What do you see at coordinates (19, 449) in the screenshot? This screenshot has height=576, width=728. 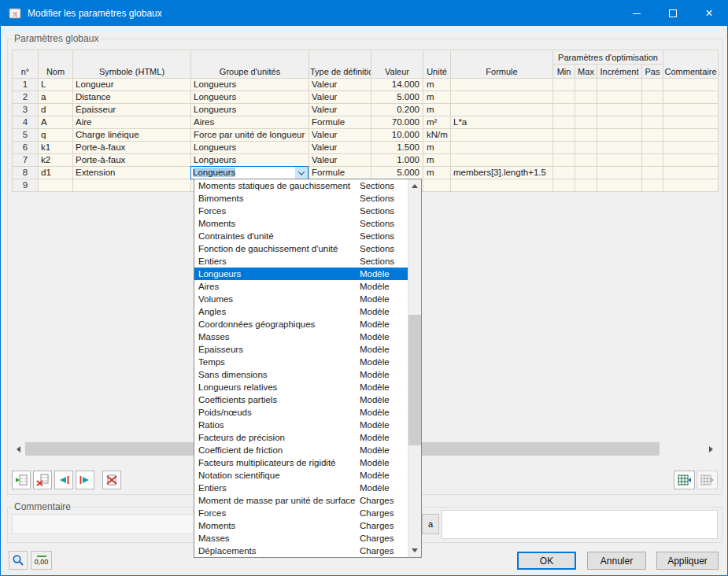 I see `scroll-left-button` at bounding box center [19, 449].